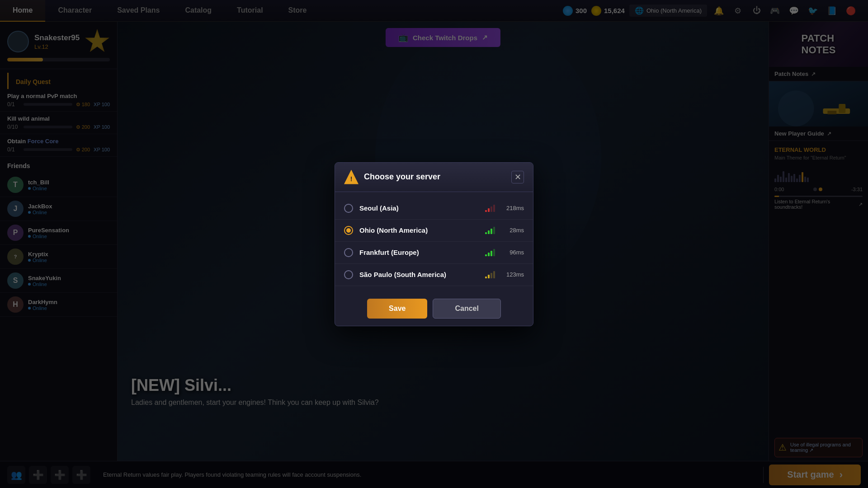  I want to click on radio-seoul, so click(349, 208).